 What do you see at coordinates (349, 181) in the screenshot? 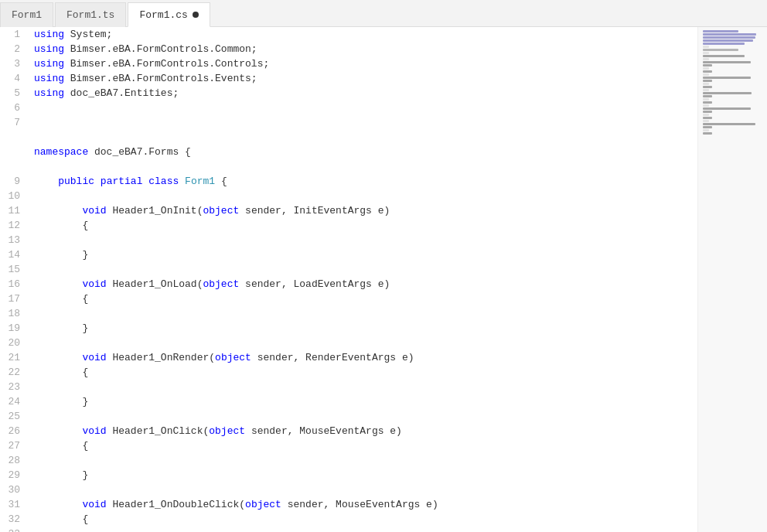
I see `line-9: 9 public partial class Form1 {` at bounding box center [349, 181].